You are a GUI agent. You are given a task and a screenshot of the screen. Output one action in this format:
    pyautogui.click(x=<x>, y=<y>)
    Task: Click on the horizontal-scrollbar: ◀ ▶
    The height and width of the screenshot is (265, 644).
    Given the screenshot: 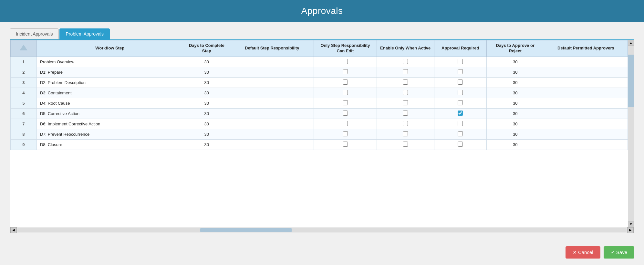 What is the action you would take?
    pyautogui.click(x=322, y=230)
    